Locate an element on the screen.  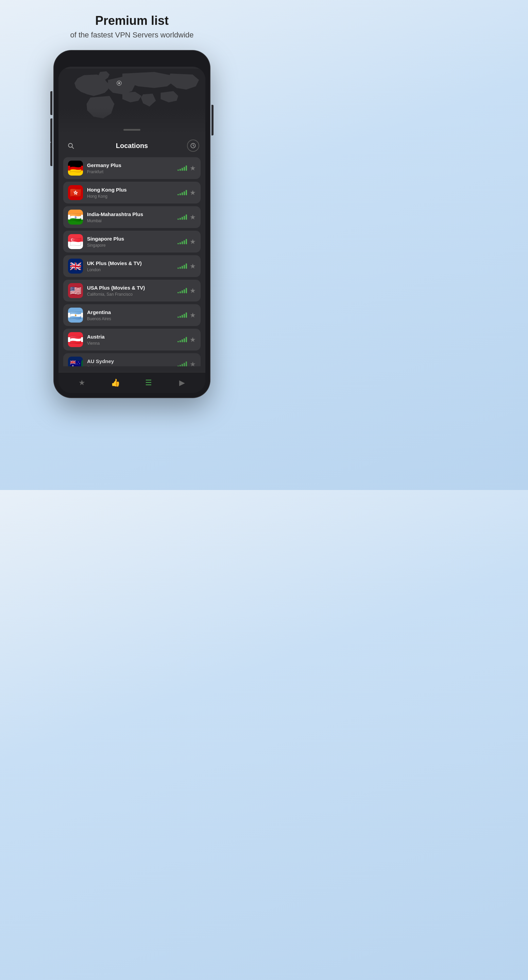
favorite-button-australia: ★ is located at coordinates (193, 364).